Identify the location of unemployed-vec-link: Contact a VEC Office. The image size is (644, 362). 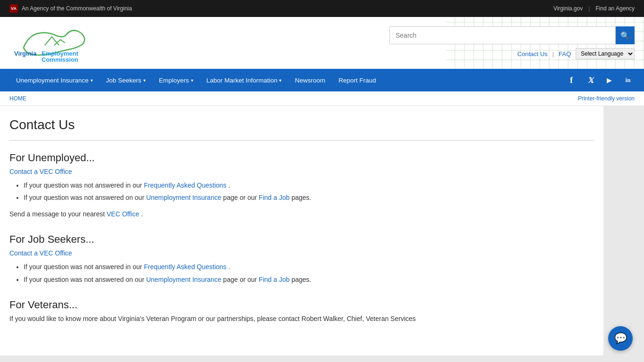
(302, 172).